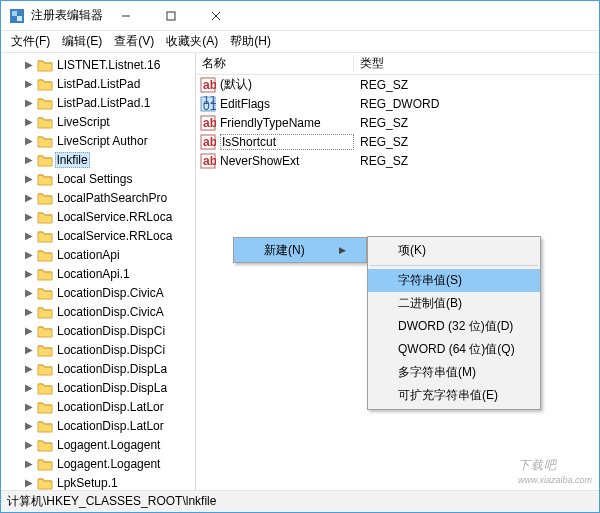 Image resolution: width=600 pixels, height=513 pixels. What do you see at coordinates (300, 250) in the screenshot?
I see `context-menu: 新建(N) ▶` at bounding box center [300, 250].